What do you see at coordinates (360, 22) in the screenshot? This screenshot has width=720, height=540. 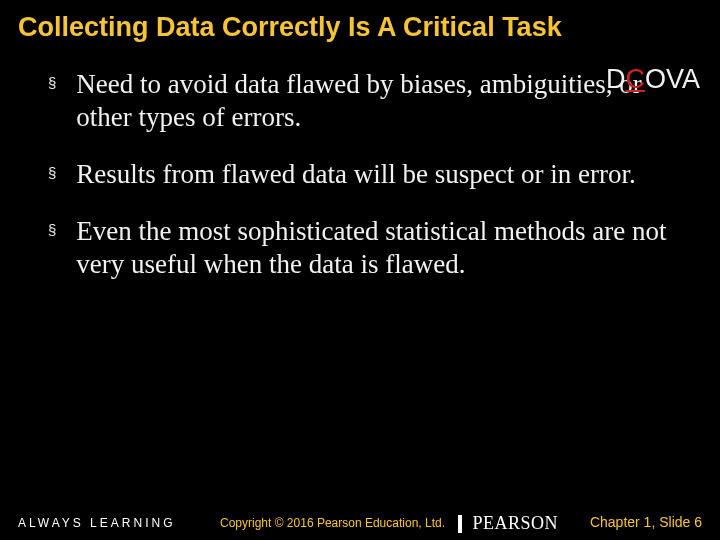 I see `title-area: Collecting Data Correctly Is A Critical …` at bounding box center [360, 22].